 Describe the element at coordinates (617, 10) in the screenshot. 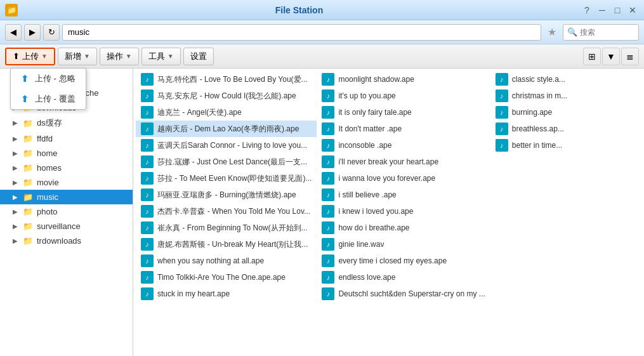

I see `maximize-button: □` at that location.